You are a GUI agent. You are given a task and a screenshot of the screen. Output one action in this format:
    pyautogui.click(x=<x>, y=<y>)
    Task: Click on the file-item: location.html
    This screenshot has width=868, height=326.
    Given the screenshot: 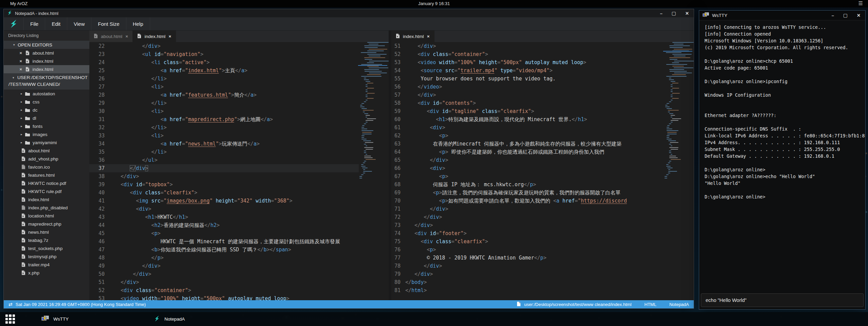 What is the action you would take?
    pyautogui.click(x=47, y=216)
    